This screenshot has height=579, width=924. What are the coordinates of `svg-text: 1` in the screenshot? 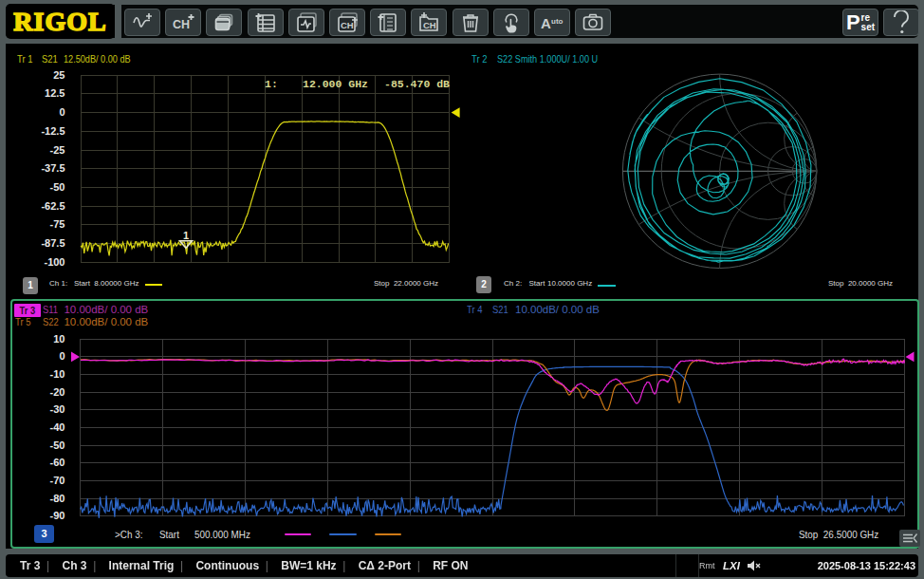 It's located at (186, 235).